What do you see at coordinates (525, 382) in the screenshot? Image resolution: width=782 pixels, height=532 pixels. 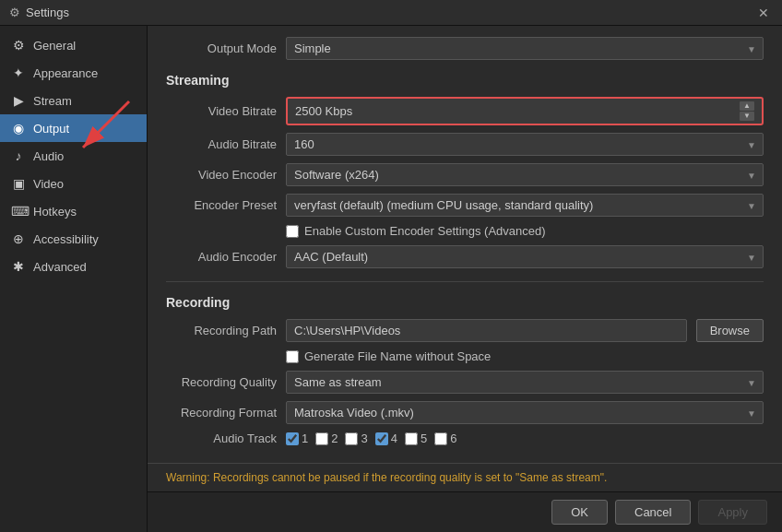 I see `recording-quality-select: Same as stream High Quality Indistinguis…` at bounding box center [525, 382].